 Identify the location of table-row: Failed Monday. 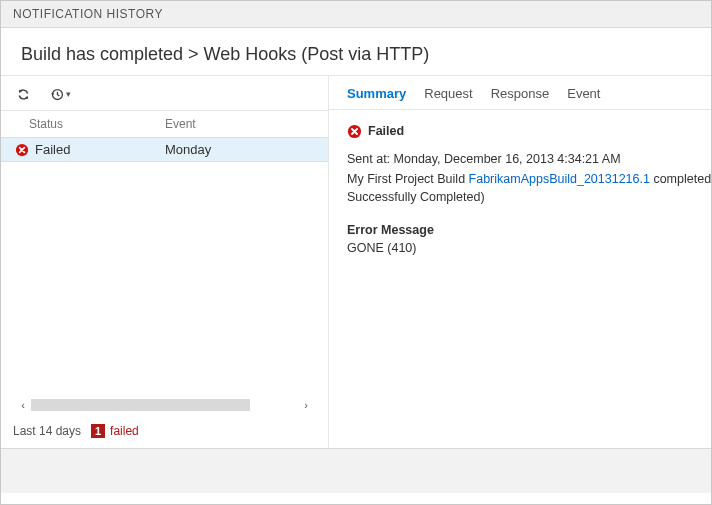
(164, 150).